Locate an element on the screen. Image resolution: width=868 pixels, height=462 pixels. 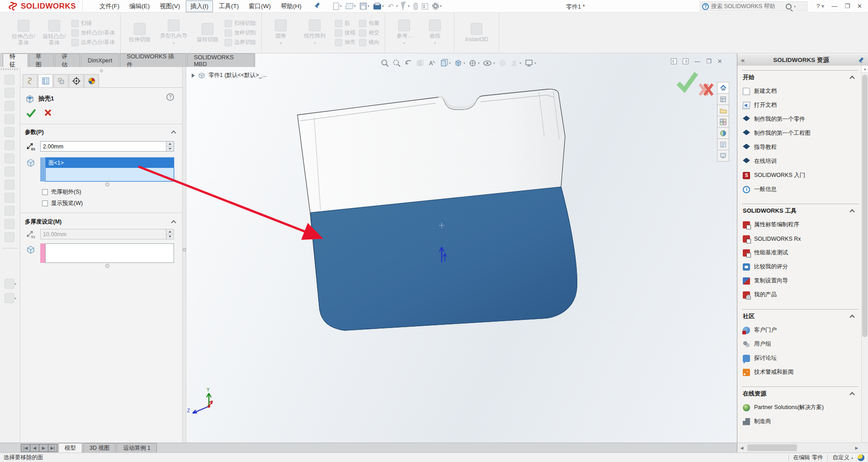
file-properties-button is located at coordinates (425, 6).